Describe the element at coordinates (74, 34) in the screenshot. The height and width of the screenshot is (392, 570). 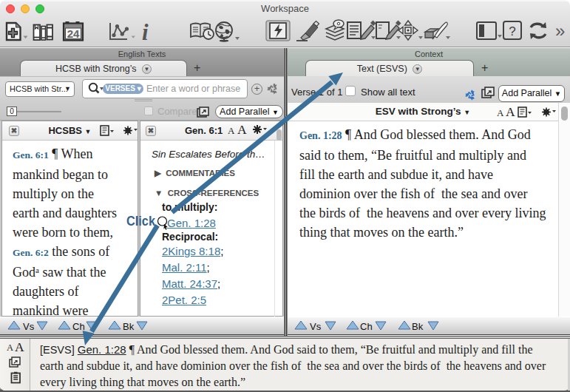
I see `svg-text: 24` at that location.